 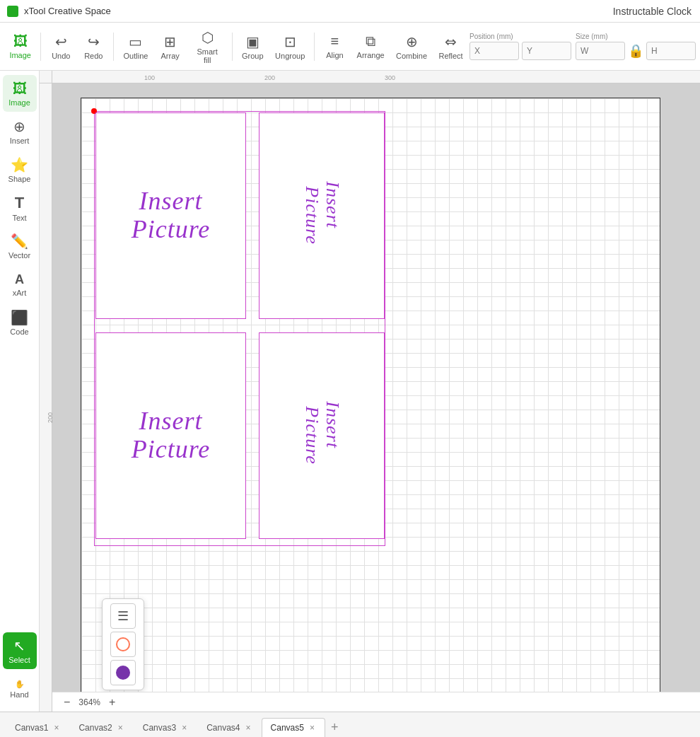 I want to click on bottom-panel: ☰, so click(x=123, y=644).